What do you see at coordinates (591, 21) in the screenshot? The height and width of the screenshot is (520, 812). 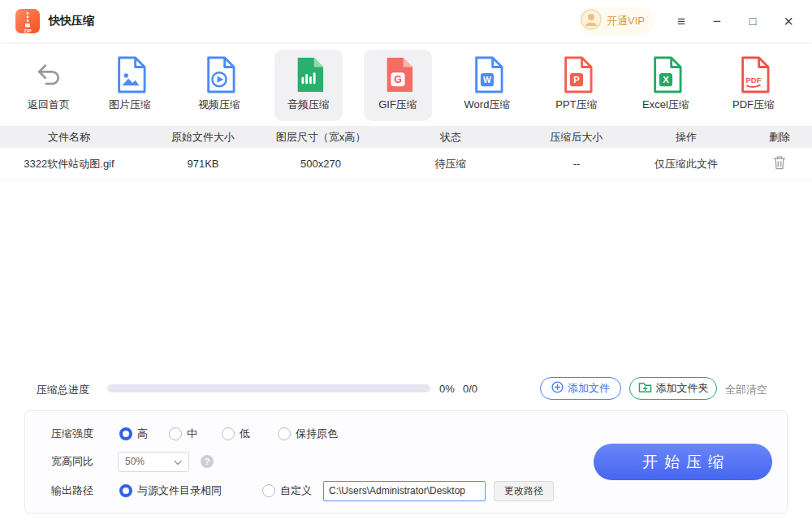 I see `avatar-icon` at bounding box center [591, 21].